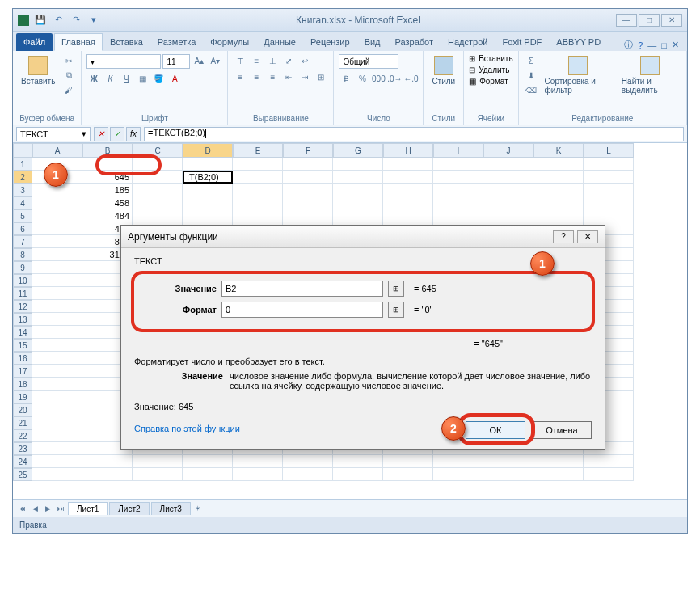 Image resolution: width=700 pixels, height=608 pixels. I want to click on cancel-button: Отмена, so click(562, 430).